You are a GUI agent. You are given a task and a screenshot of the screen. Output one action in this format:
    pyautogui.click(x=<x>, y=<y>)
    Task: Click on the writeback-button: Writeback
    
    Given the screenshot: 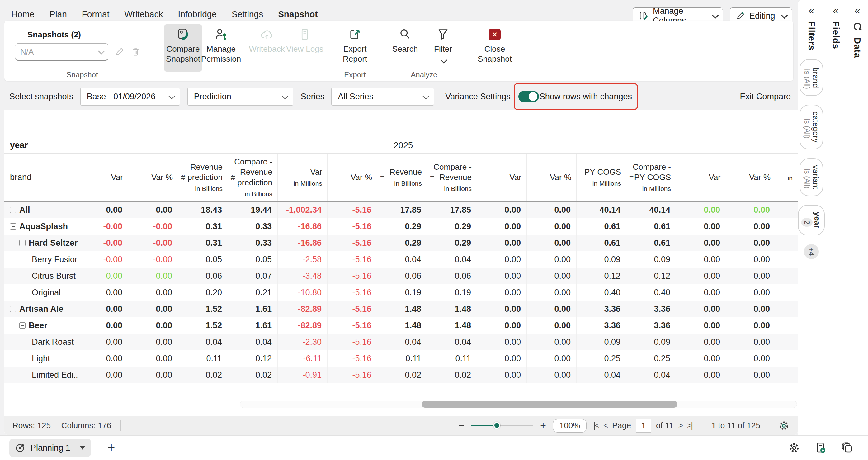 What is the action you would take?
    pyautogui.click(x=267, y=48)
    